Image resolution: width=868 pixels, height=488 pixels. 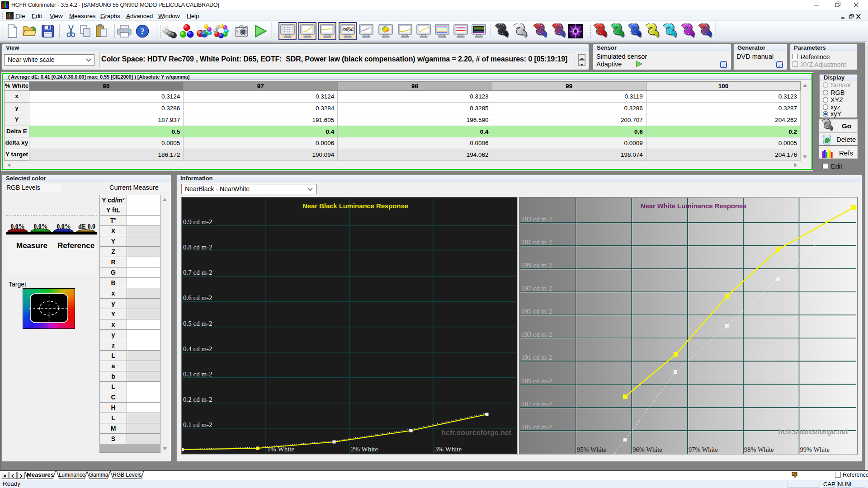 I want to click on svg-text: 96% White, so click(x=647, y=450).